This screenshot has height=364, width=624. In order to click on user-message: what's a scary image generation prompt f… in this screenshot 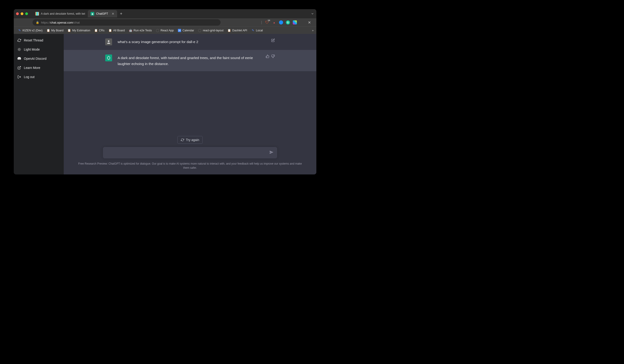, I will do `click(190, 42)`.